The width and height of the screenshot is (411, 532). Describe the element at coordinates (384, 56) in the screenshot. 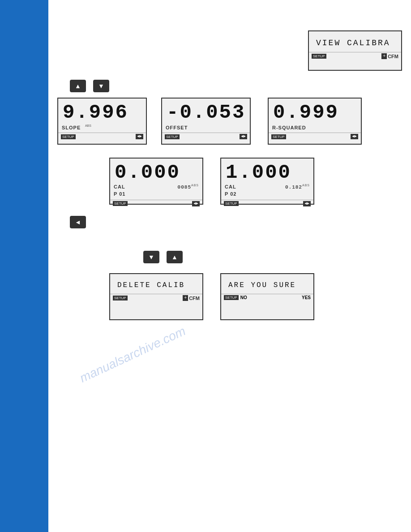

I see `view-calibra-plus: +` at that location.